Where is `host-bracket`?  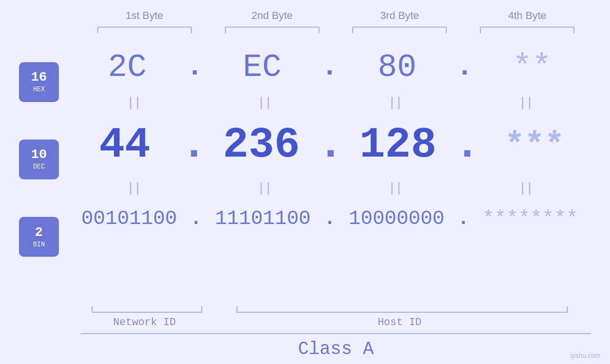 host-bracket is located at coordinates (402, 308).